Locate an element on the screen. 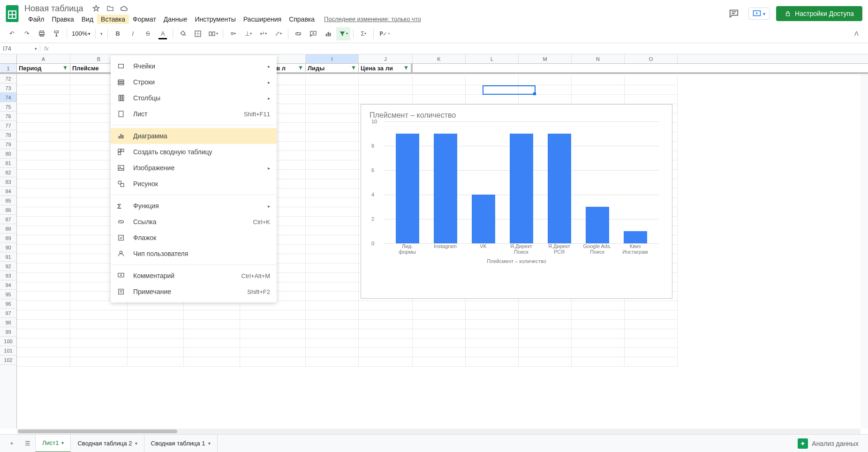  last-edit-link: Последнее изменение: только что is located at coordinates (372, 19).